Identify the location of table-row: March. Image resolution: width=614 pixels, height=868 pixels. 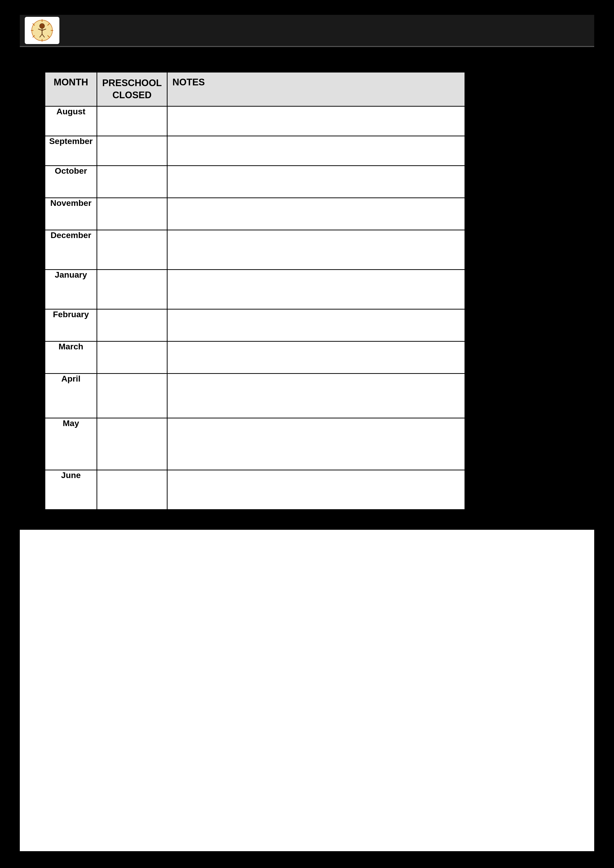
(255, 358).